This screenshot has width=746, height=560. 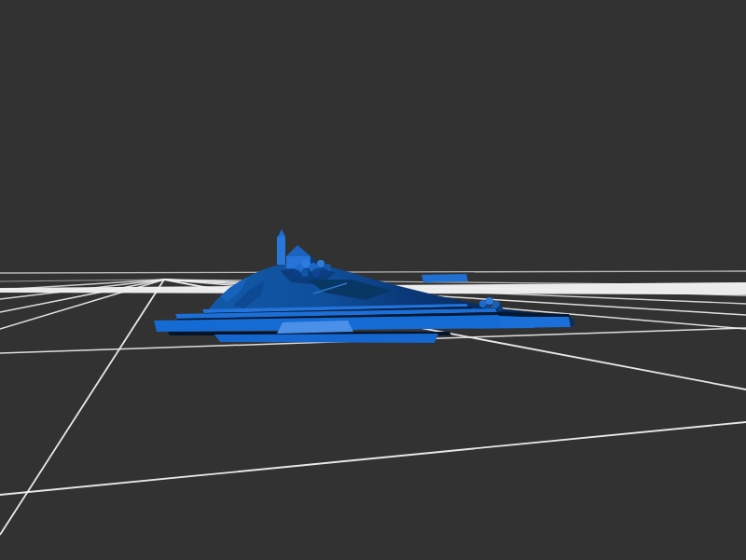 What do you see at coordinates (282, 251) in the screenshot?
I see `church-tower-body` at bounding box center [282, 251].